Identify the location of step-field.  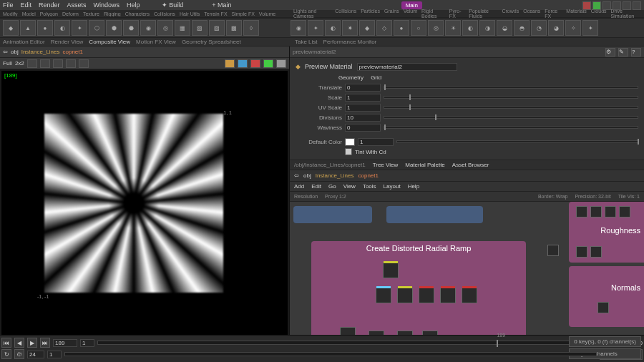
(54, 355).